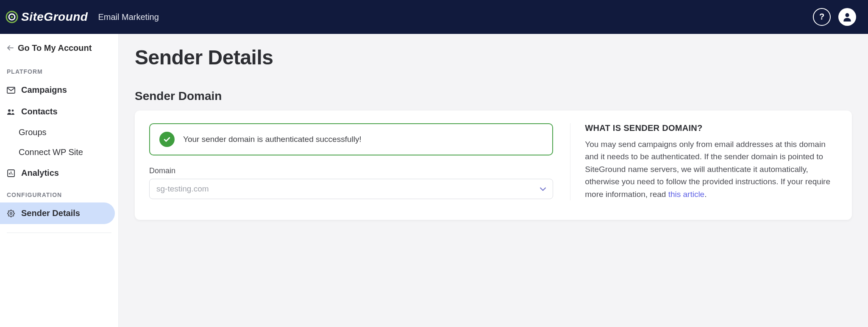 The height and width of the screenshot is (327, 868). I want to click on sidebar-item-label: Campaigns, so click(44, 90).